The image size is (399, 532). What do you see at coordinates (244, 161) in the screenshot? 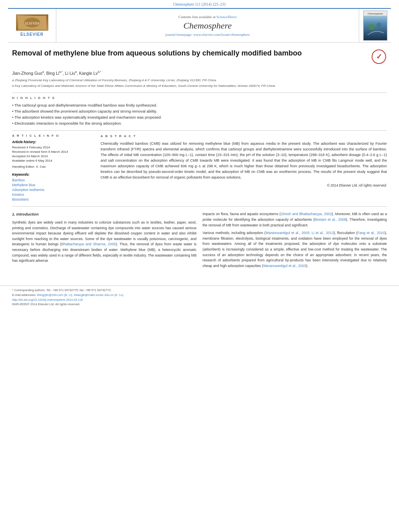
I see `abstract-text: Chemically modified bamboo (CMB) was uti…` at bounding box center [244, 161].